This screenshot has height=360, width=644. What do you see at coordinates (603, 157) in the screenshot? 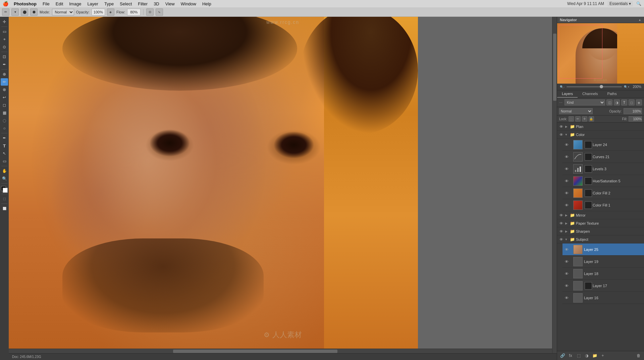
I see `layer-curves21: 👁 Curves 21` at bounding box center [603, 157].